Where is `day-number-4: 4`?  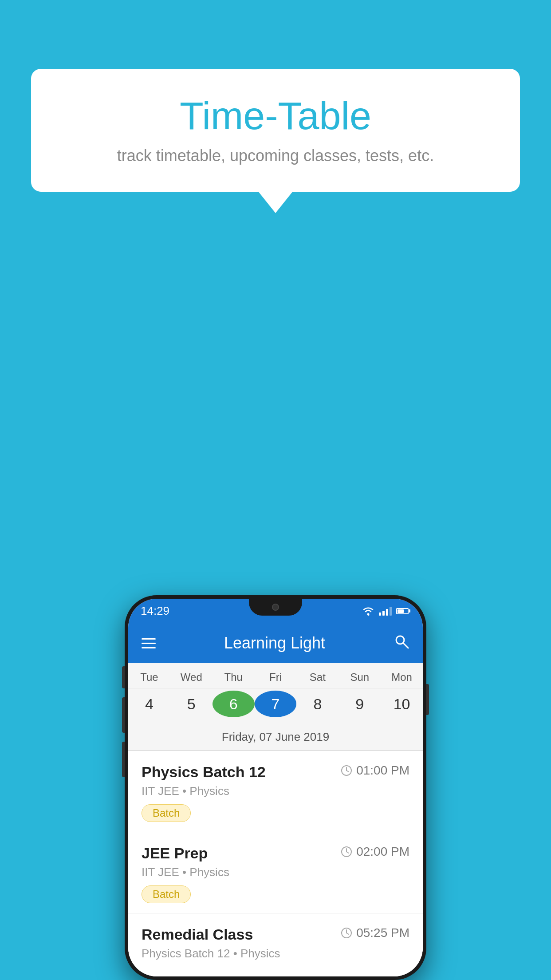 day-number-4: 4 is located at coordinates (149, 704).